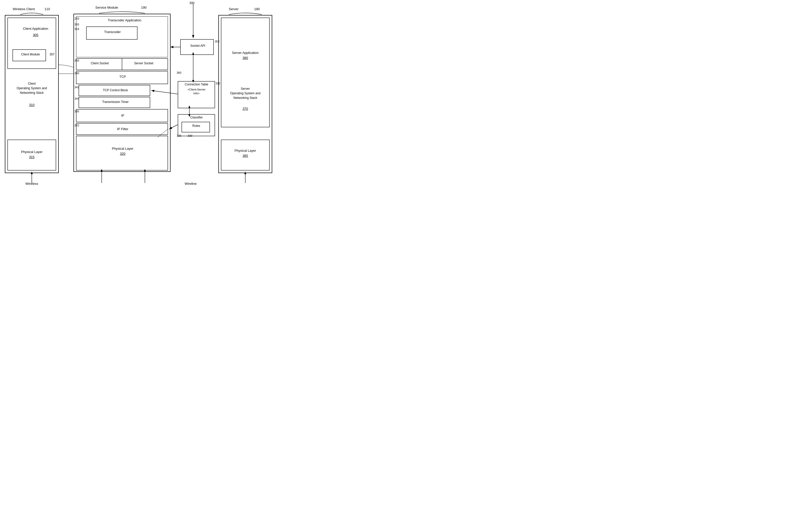  I want to click on tcp-cb-label: TCP Control Block, so click(115, 90).